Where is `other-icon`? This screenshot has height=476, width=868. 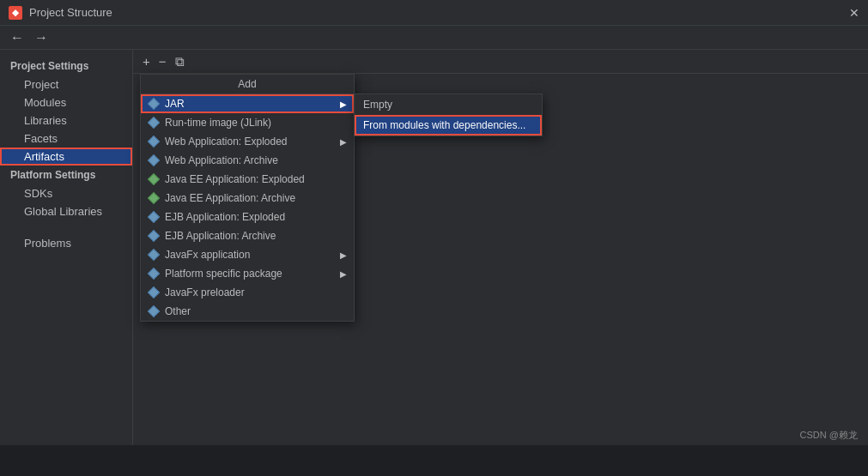
other-icon is located at coordinates (154, 311).